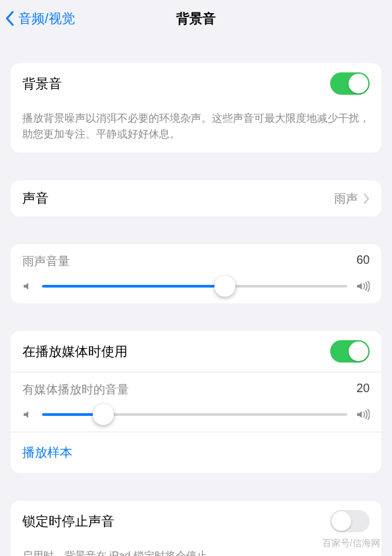 The image size is (392, 556). Describe the element at coordinates (346, 199) in the screenshot. I see `sound-choice-value: 雨声` at that location.